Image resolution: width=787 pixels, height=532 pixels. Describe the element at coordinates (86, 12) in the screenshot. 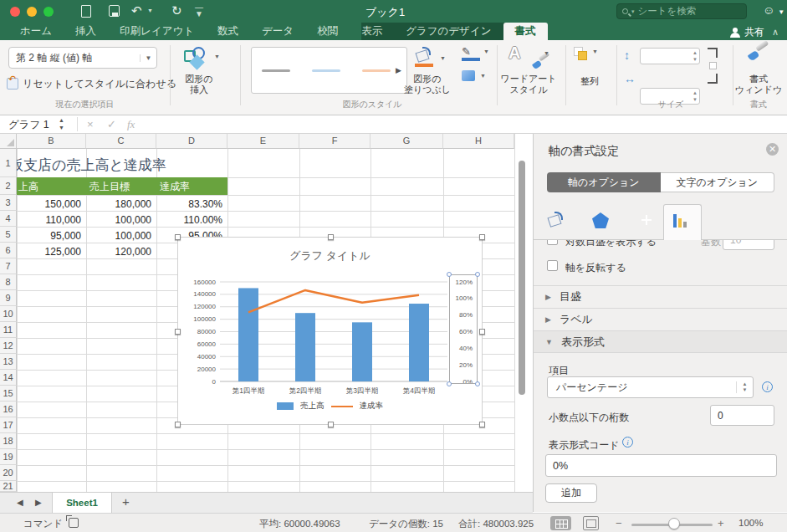

I see `new-file-icon` at that location.